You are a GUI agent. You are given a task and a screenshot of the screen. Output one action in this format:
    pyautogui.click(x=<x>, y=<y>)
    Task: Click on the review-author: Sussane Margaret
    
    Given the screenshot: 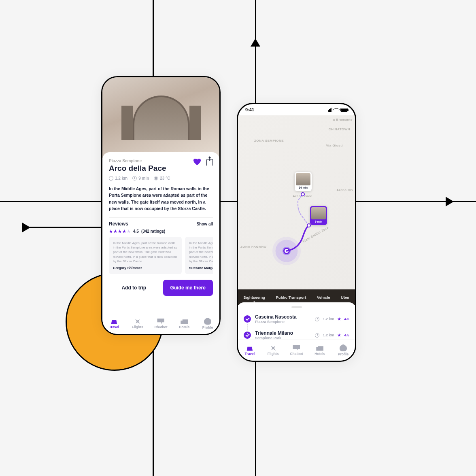 What is the action you would take?
    pyautogui.click(x=201, y=268)
    